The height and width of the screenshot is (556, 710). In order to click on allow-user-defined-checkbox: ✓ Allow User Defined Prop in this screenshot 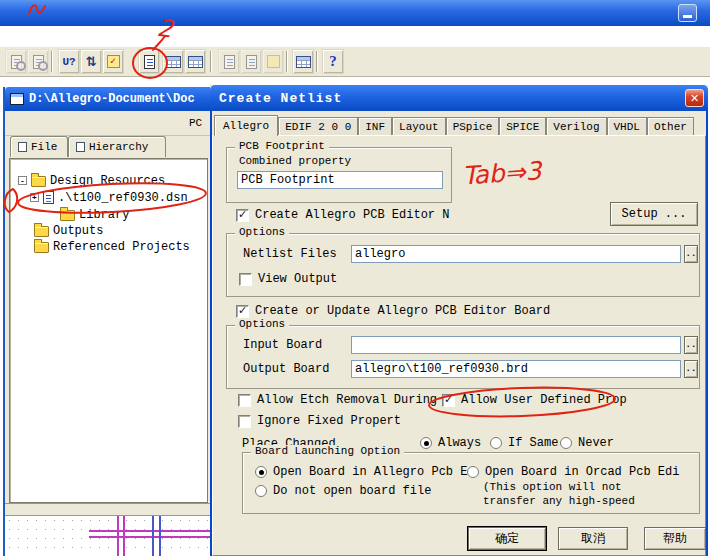, I will do `click(534, 400)`.